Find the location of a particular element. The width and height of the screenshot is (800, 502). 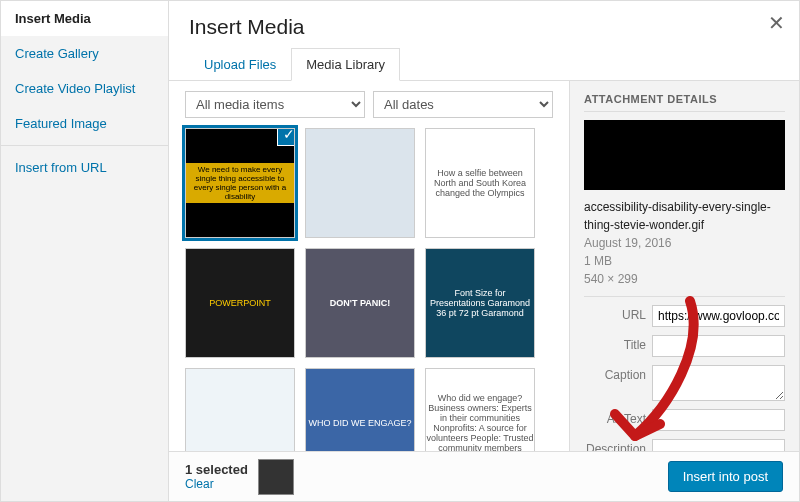

check-icon: ✓ is located at coordinates (286, 136).